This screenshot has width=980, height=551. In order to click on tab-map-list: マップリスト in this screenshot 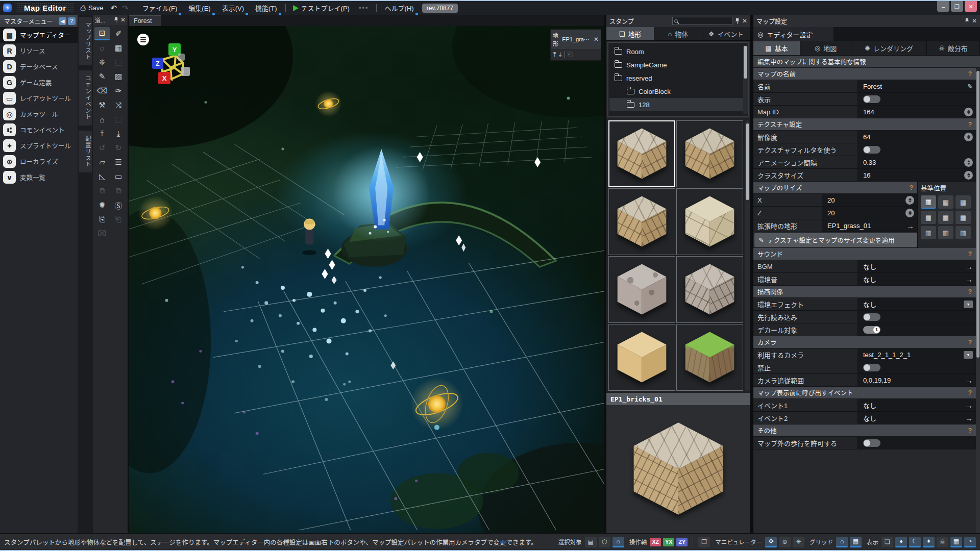, I will do `click(85, 41)`.